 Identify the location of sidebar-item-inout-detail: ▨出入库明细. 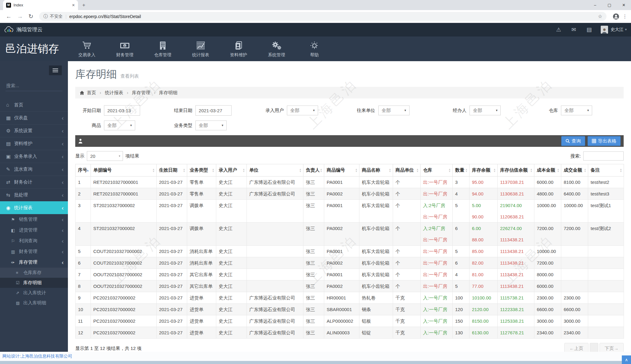
(34, 303).